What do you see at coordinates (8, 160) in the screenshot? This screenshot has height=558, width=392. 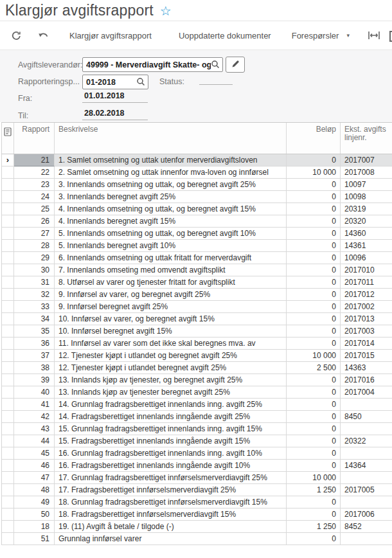 I see `row-selector-cell: ›` at bounding box center [8, 160].